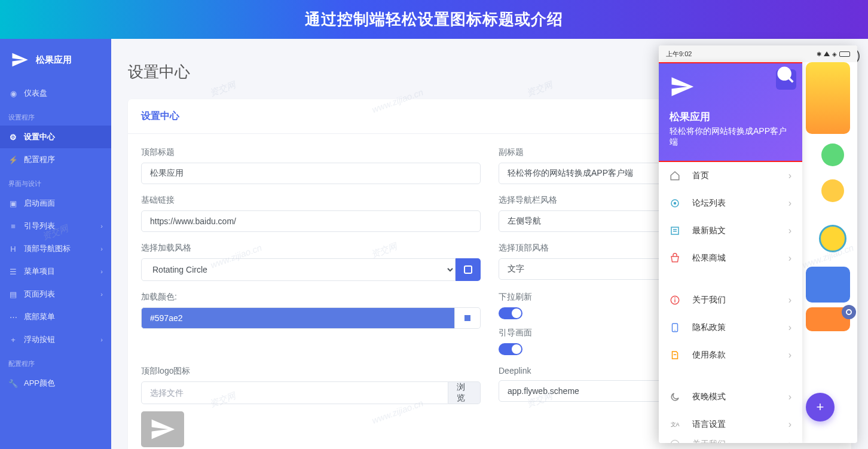 This screenshot has width=868, height=449. Describe the element at coordinates (13, 93) in the screenshot. I see `dashboard-icon: ◉` at that location.